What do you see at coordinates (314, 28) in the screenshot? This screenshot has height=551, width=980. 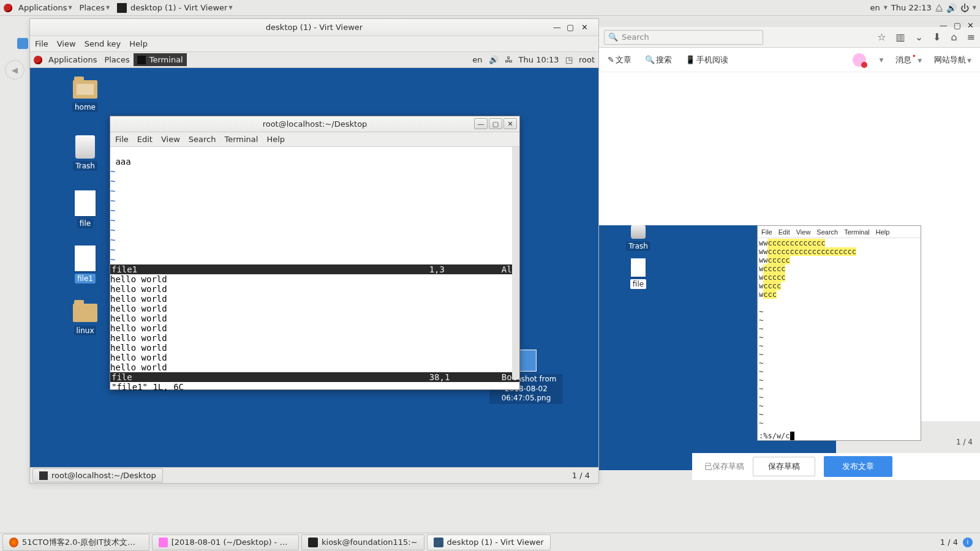 I see `virt-titlebar: desktop (1) - Virt Viewer — ▢ ✕` at bounding box center [314, 28].